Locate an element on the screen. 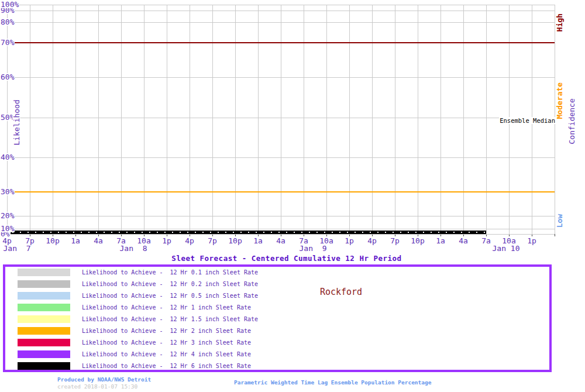 This screenshot has height=392, width=585. x-axis-tick is located at coordinates (555, 235).